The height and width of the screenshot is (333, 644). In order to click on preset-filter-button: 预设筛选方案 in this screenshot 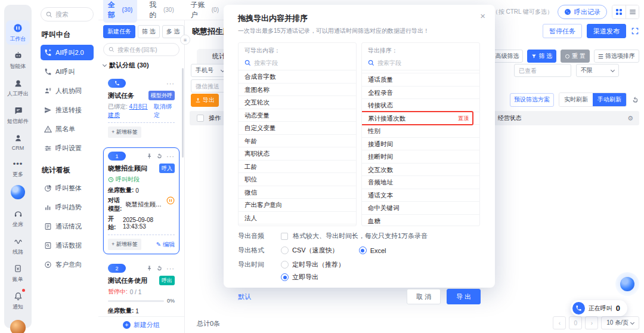, I will do `click(532, 100)`.